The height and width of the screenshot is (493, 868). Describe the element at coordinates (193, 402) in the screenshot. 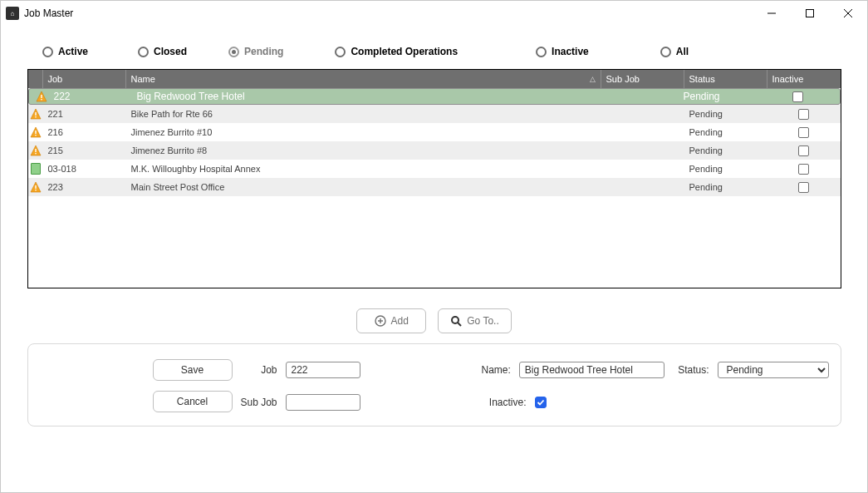

I see `cancel-button: Cancel` at that location.